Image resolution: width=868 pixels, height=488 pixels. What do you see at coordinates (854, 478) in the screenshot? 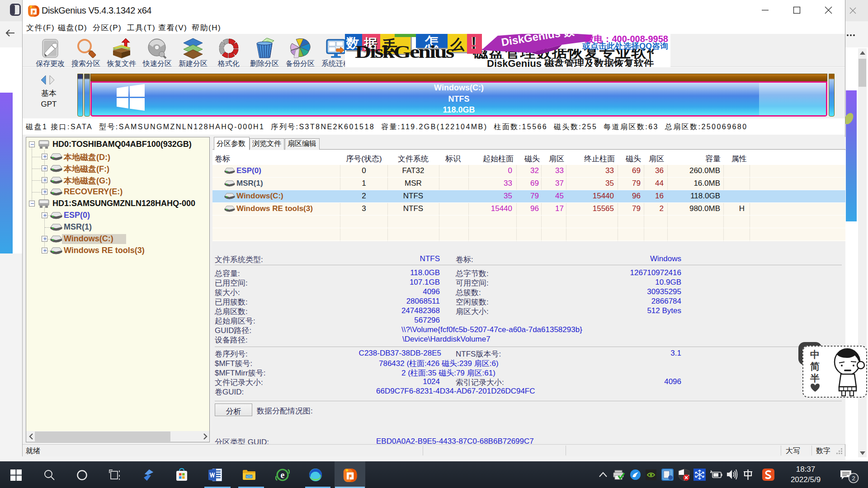
I see `svg-text: 2` at bounding box center [854, 478].